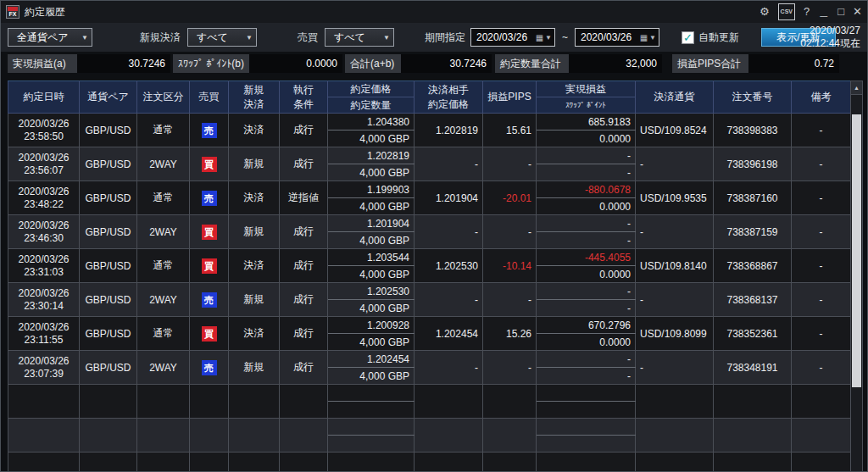  What do you see at coordinates (44, 232) in the screenshot?
I see `cell-datetime: 2020/03/2623:46:30` at bounding box center [44, 232].